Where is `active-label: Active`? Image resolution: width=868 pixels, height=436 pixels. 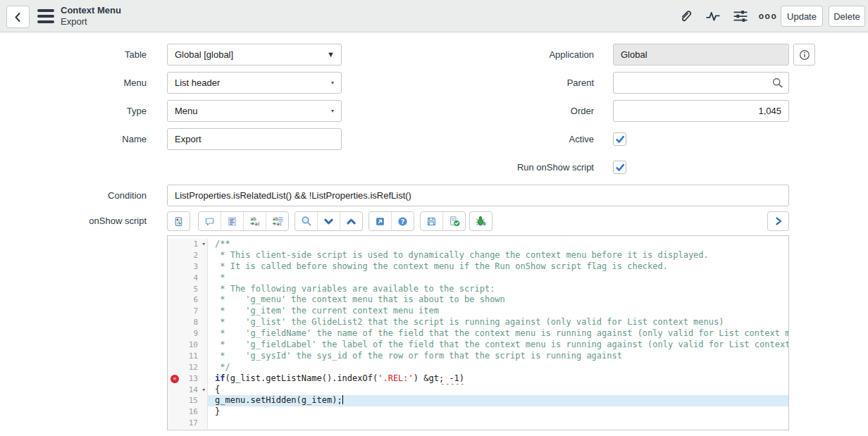 active-label: Active is located at coordinates (509, 139).